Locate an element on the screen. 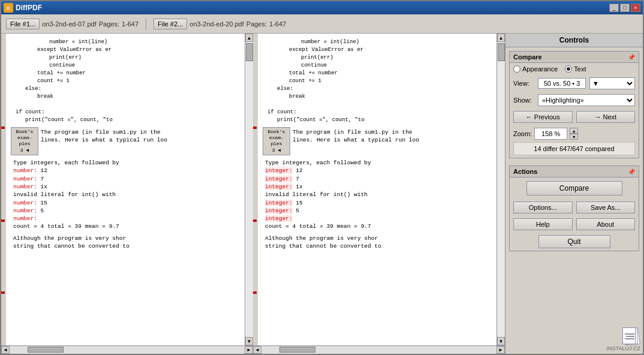 The height and width of the screenshot is (355, 644). right-arrow-icon: → is located at coordinates (597, 117).